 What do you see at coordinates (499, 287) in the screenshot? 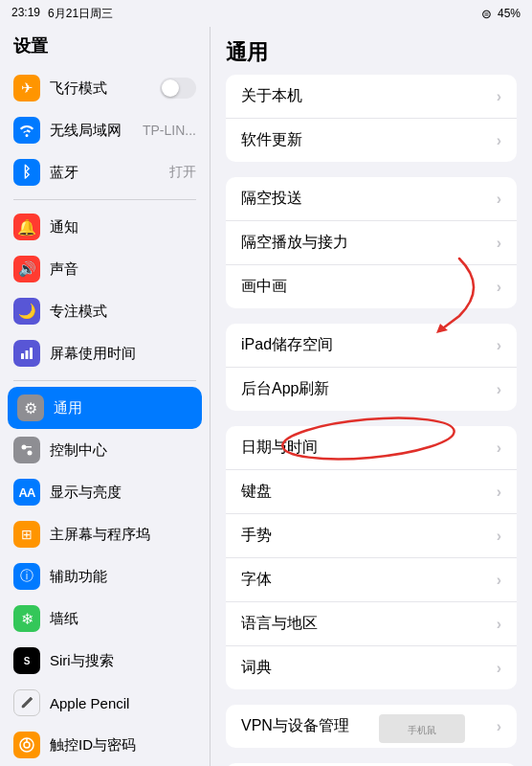
I see `pip-chevron: ›` at bounding box center [499, 287].